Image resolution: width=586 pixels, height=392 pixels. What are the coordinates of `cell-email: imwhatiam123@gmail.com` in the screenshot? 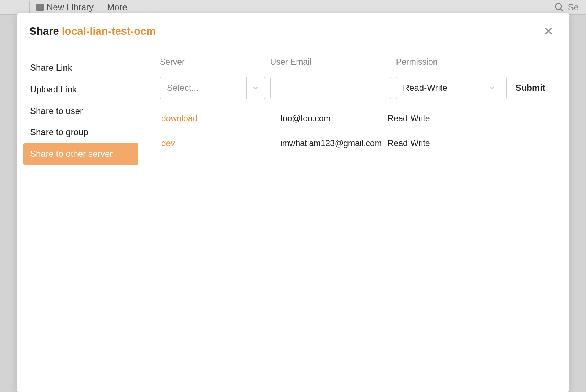 It's located at (334, 144).